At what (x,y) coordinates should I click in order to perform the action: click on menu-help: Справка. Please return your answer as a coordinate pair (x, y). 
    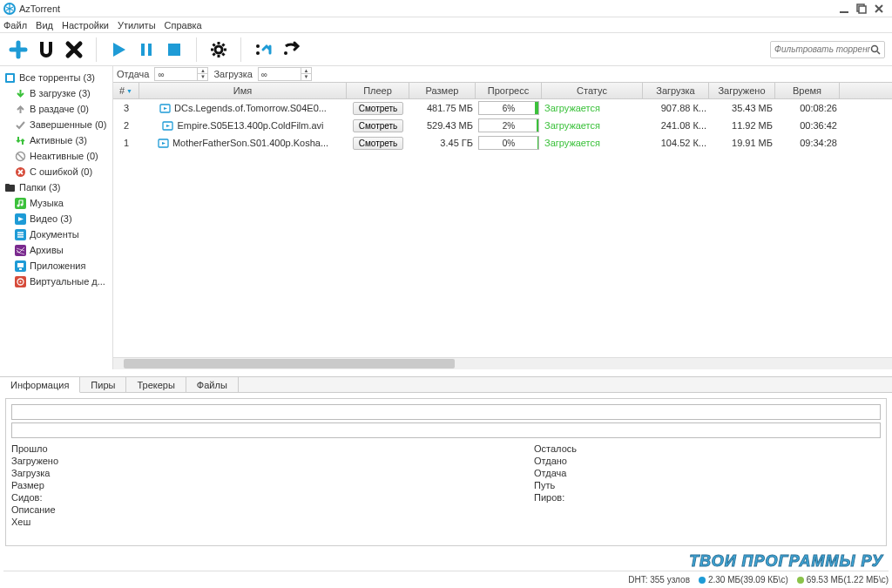
    Looking at the image, I should click on (183, 25).